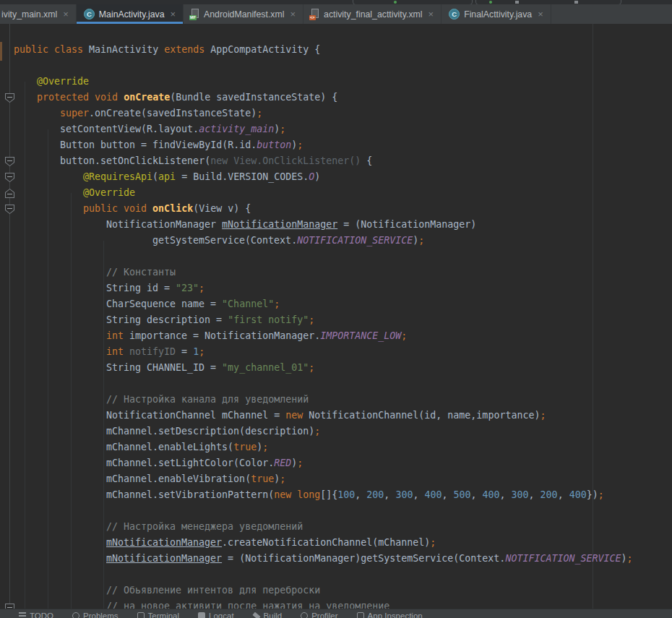  Describe the element at coordinates (361, 615) in the screenshot. I see `app-inspection-icon` at that location.